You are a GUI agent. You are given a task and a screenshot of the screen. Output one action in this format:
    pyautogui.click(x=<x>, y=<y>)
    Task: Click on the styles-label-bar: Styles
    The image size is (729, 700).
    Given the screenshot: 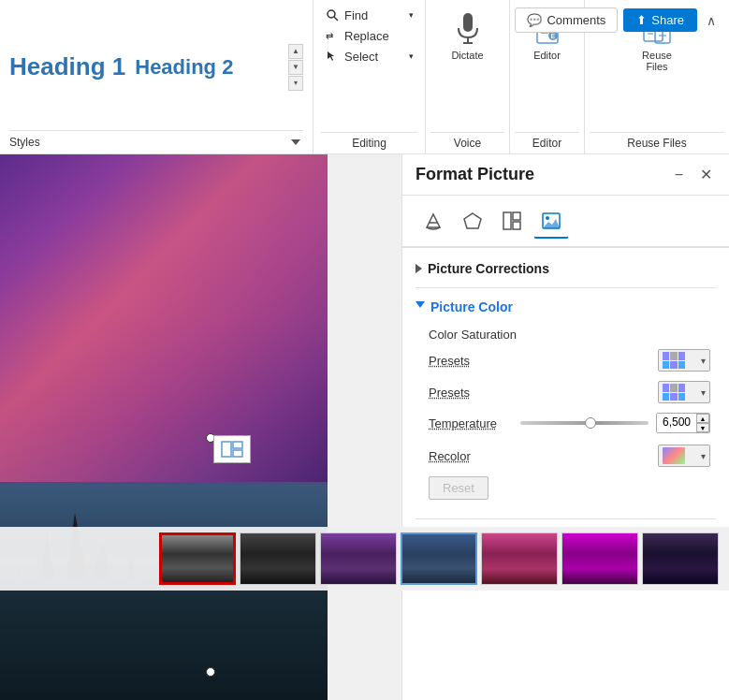 What is the action you would take?
    pyautogui.click(x=156, y=142)
    